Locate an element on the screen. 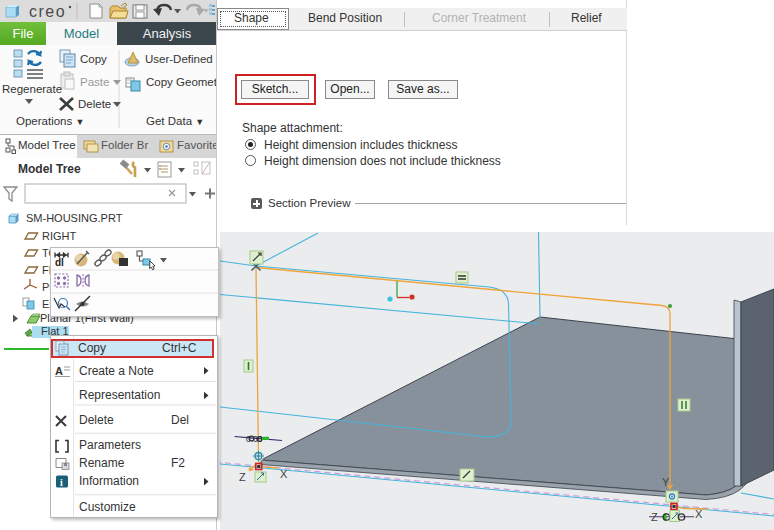  svg-text: dl is located at coordinates (60, 262).